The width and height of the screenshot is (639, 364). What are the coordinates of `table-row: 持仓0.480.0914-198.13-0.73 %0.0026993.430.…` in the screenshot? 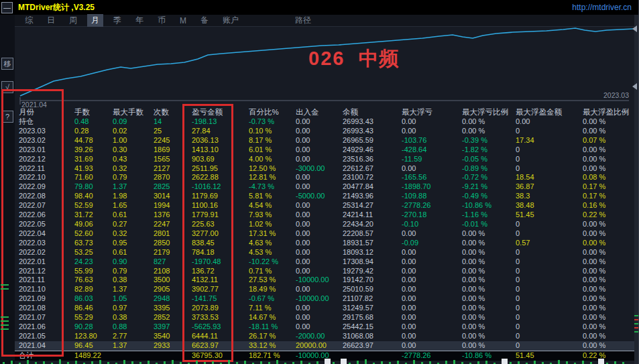 It's located at (325, 122).